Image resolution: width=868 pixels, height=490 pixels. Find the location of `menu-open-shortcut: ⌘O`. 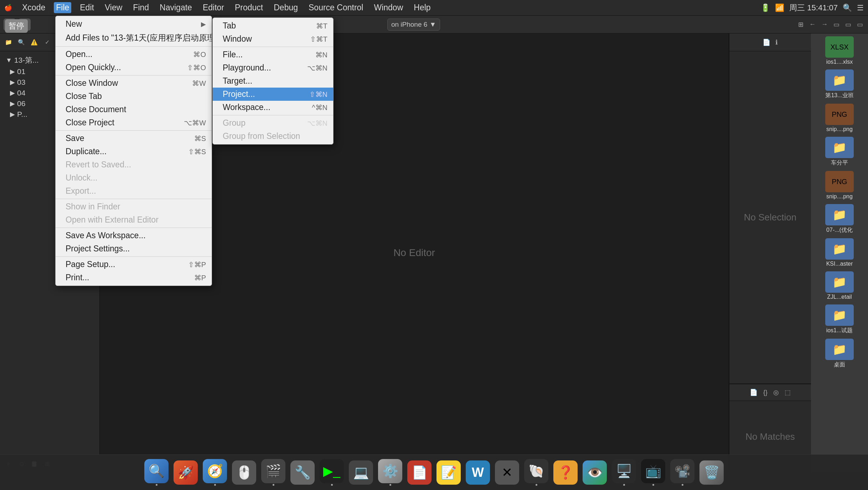

menu-open-shortcut: ⌘O is located at coordinates (200, 54).